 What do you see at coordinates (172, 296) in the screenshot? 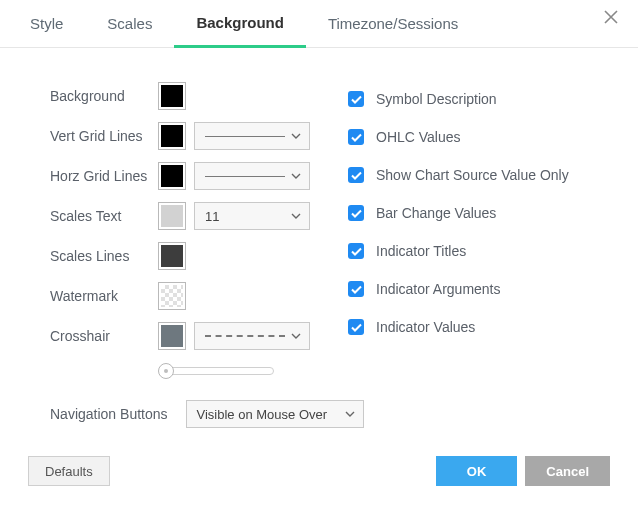
I see `watermark-color-swatch` at bounding box center [172, 296].